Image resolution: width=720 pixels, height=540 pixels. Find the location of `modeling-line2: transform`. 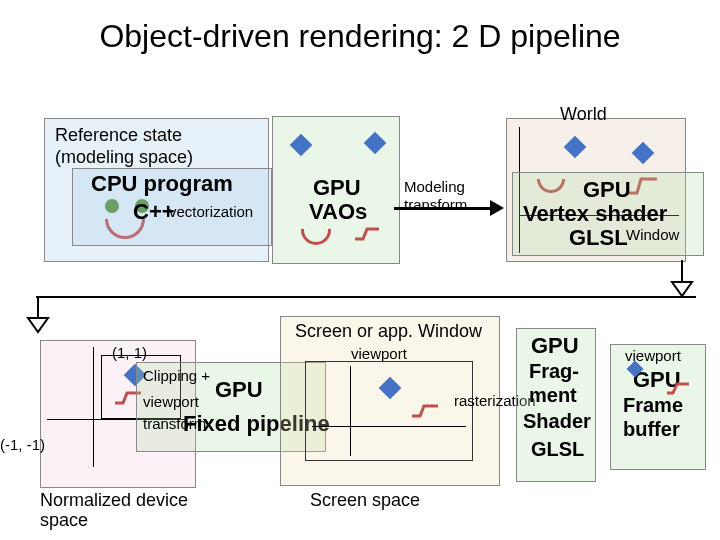

modeling-line2: transform is located at coordinates (436, 205).